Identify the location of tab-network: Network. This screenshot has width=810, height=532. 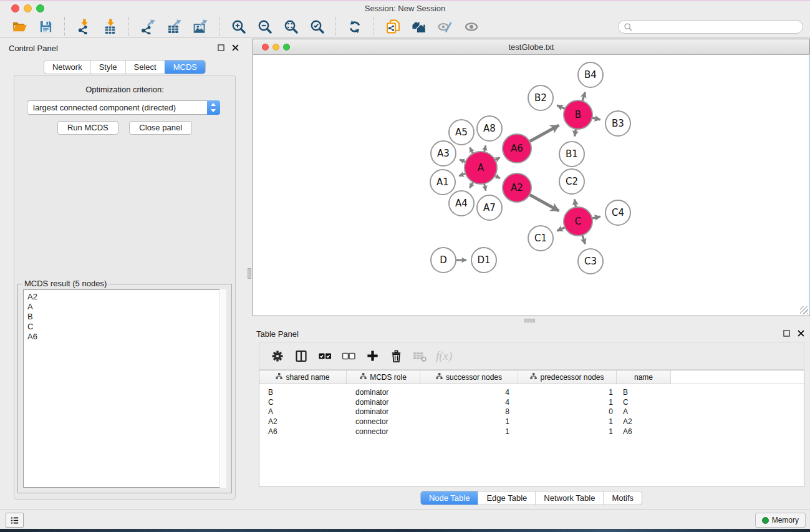
(67, 67).